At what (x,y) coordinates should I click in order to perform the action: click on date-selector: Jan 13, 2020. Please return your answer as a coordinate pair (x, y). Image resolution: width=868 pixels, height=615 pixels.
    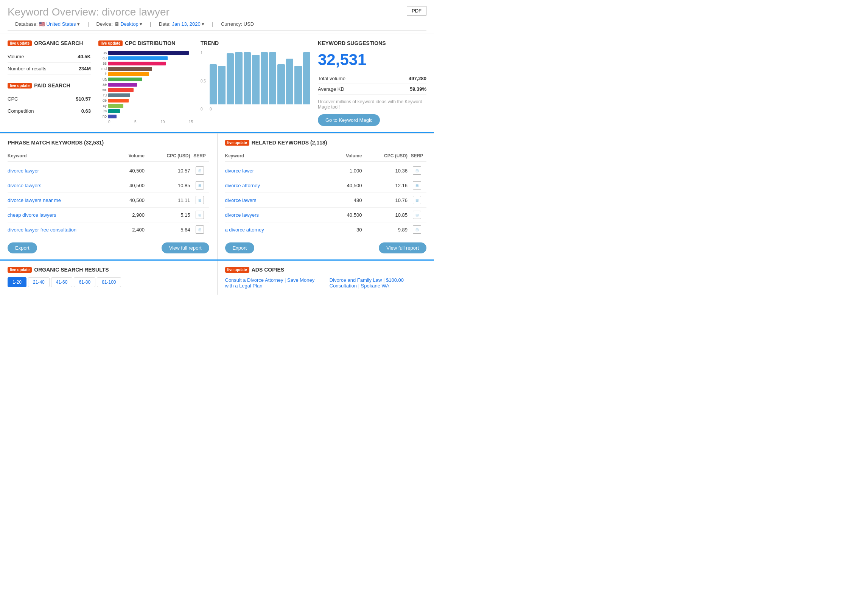
    Looking at the image, I should click on (186, 24).